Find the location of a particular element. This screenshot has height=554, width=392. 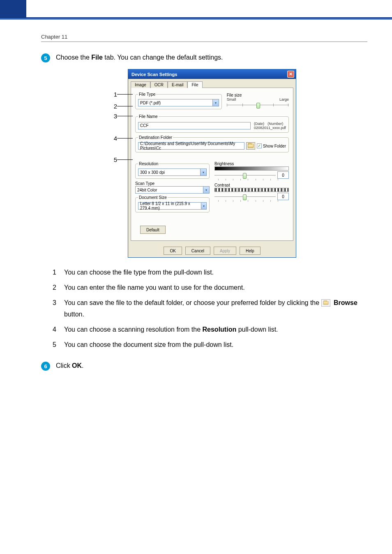

chapter-rule is located at coordinates (204, 42).